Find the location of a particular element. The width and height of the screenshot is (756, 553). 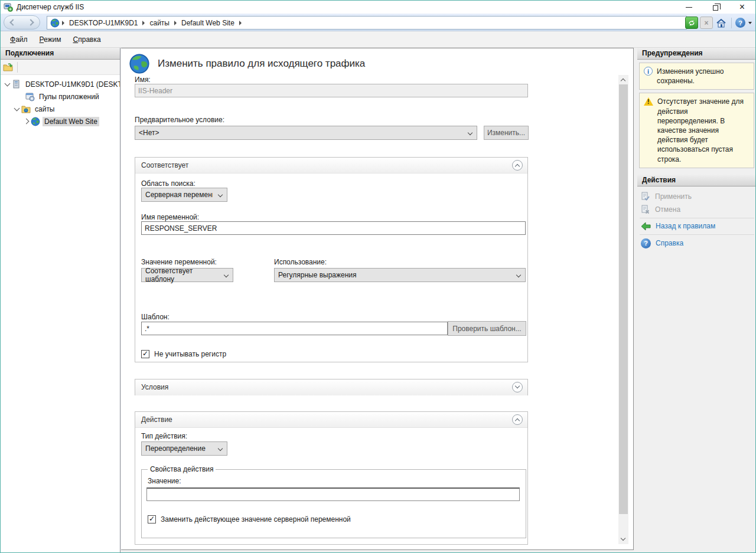

action-properties-group: Свойства действия Значение: Заменить дей… is located at coordinates (334, 502).